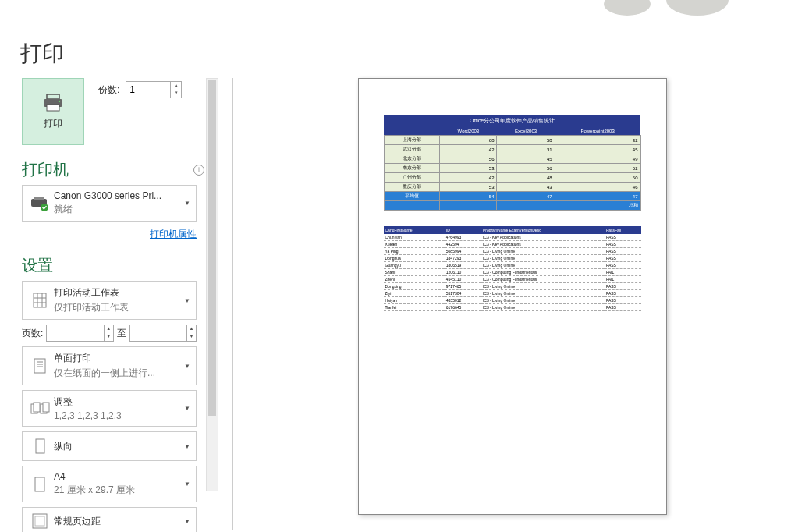 This screenshot has height=532, width=791. Describe the element at coordinates (53, 103) in the screenshot. I see `printer-icon` at that location.